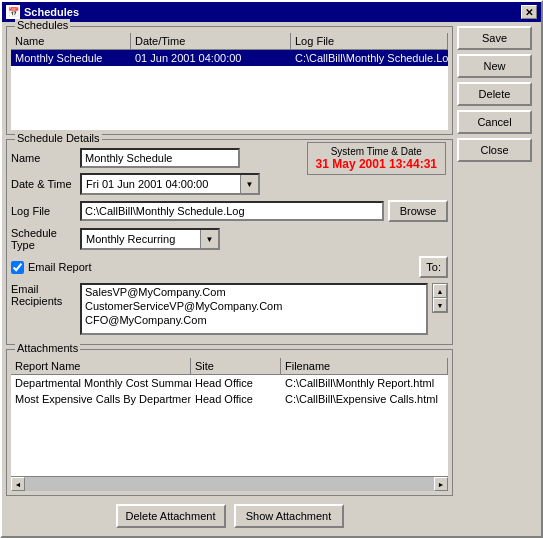 The height and width of the screenshot is (538, 543). What do you see at coordinates (364, 399) in the screenshot?
I see `attach-filename: C:\CallBill\Expensive Calls.html` at bounding box center [364, 399].